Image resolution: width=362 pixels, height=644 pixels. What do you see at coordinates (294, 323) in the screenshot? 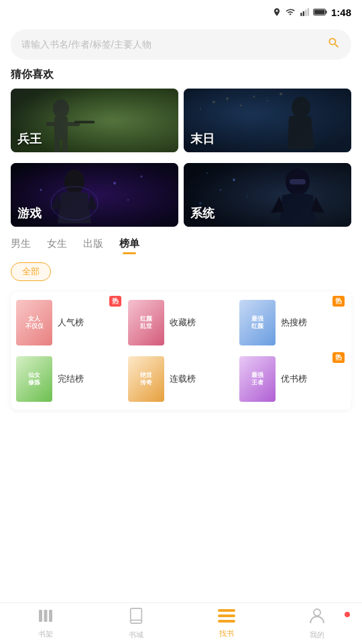
I see `chart-label-resou: 热搜榜` at bounding box center [294, 323].